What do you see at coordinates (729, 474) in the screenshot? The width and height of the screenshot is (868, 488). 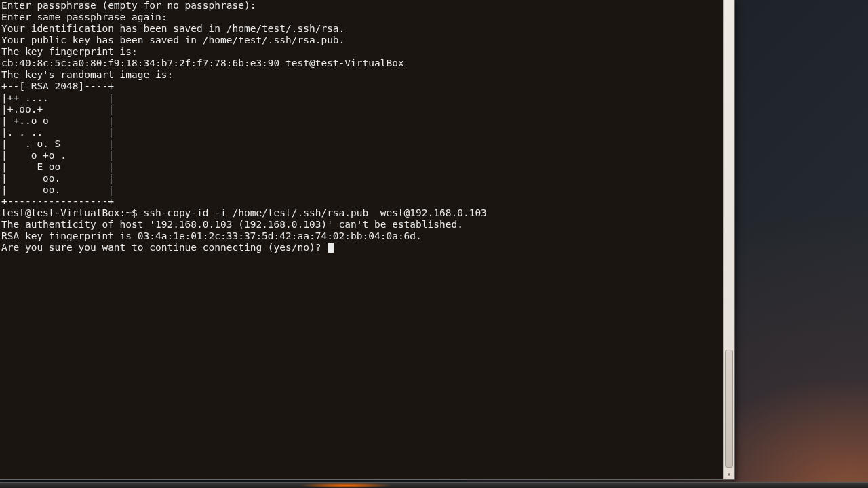 I see `scrollbar-down-button: ▾` at bounding box center [729, 474].